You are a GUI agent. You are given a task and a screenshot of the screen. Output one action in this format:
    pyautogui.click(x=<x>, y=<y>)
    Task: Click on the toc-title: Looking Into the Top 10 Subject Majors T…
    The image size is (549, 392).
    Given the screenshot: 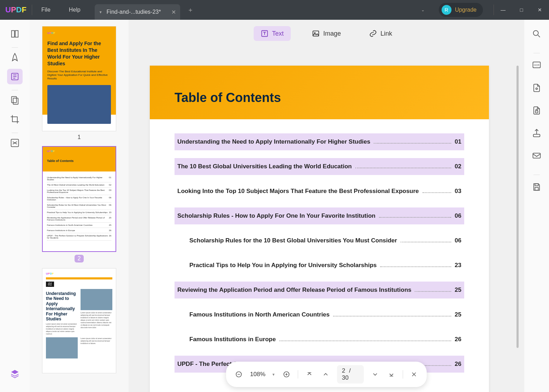 What is the action you would take?
    pyautogui.click(x=298, y=191)
    